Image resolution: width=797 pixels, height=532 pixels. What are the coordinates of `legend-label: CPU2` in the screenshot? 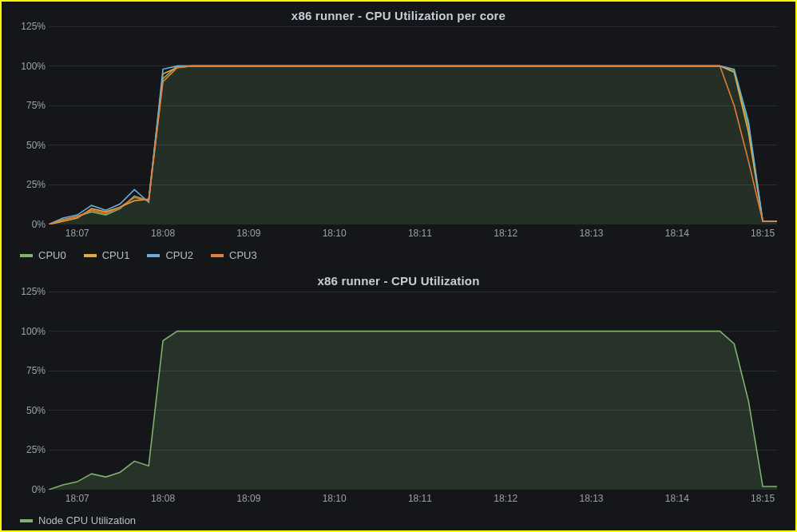 It's located at (179, 256).